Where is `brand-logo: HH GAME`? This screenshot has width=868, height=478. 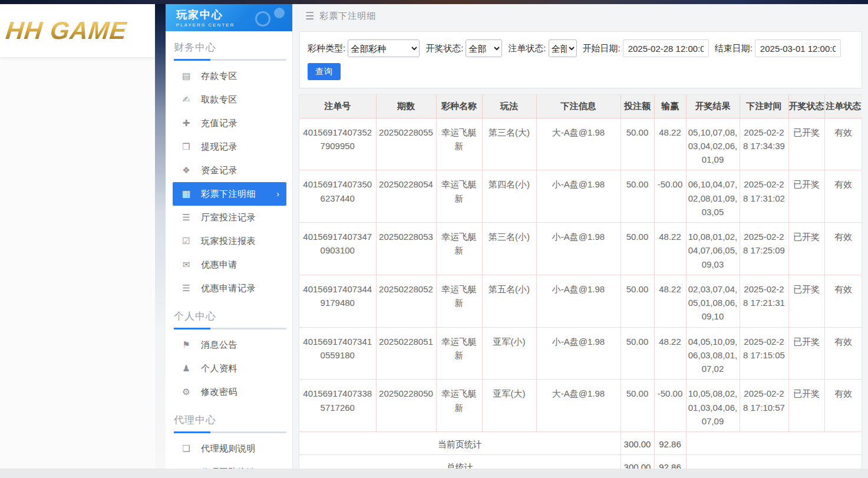
brand-logo: HH GAME is located at coordinates (66, 31).